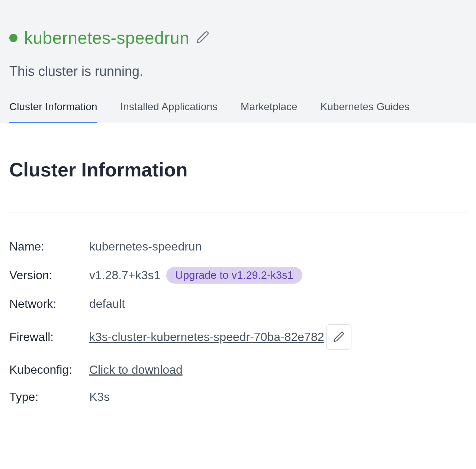 This screenshot has height=469, width=476. Describe the element at coordinates (49, 246) in the screenshot. I see `name-label: Name:` at that location.